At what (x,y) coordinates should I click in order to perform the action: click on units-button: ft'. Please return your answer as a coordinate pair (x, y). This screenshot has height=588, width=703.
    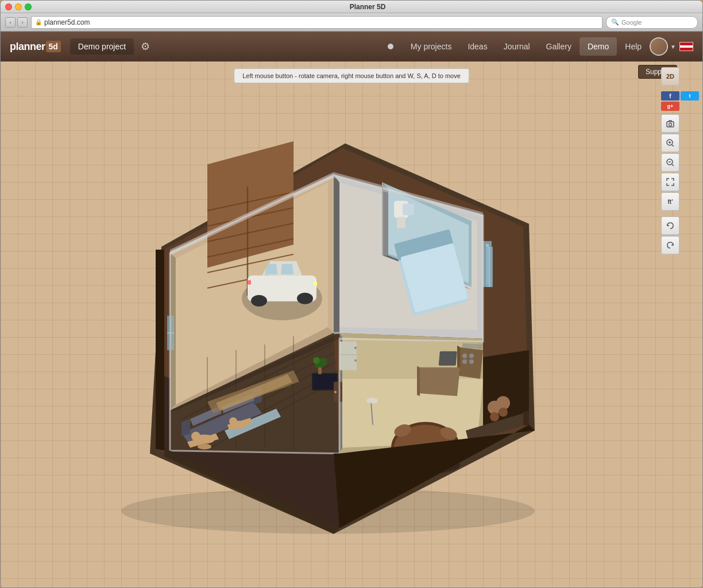
    Looking at the image, I should click on (670, 202).